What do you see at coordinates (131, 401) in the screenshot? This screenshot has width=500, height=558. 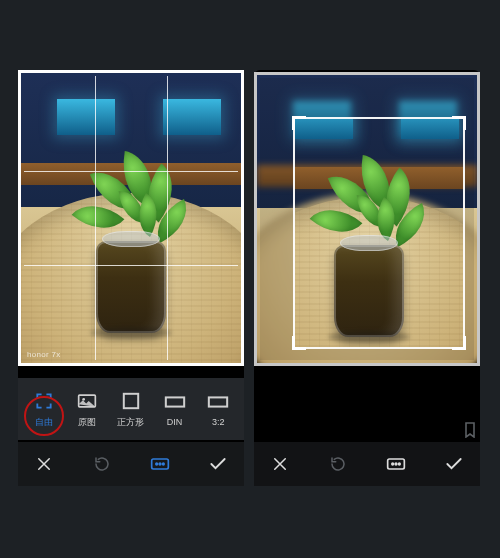 I see `square-icon` at bounding box center [131, 401].